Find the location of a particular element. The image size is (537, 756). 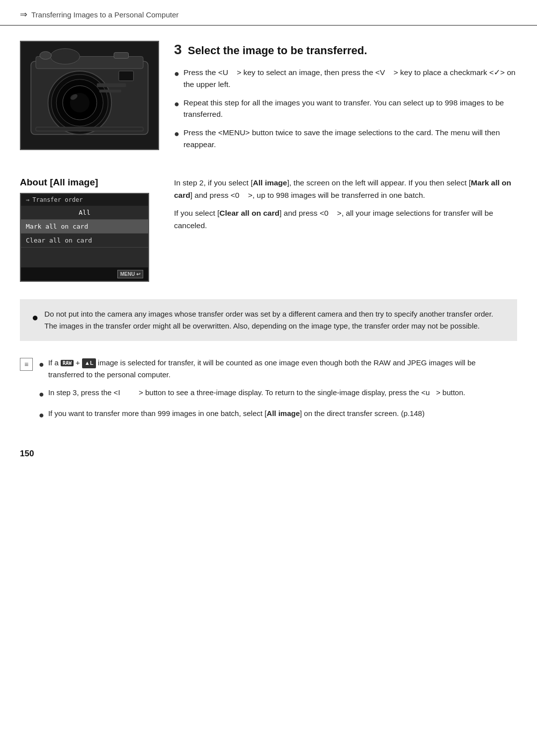

step-section: 3 Select the image to be transferred. ● … is located at coordinates (268, 99).